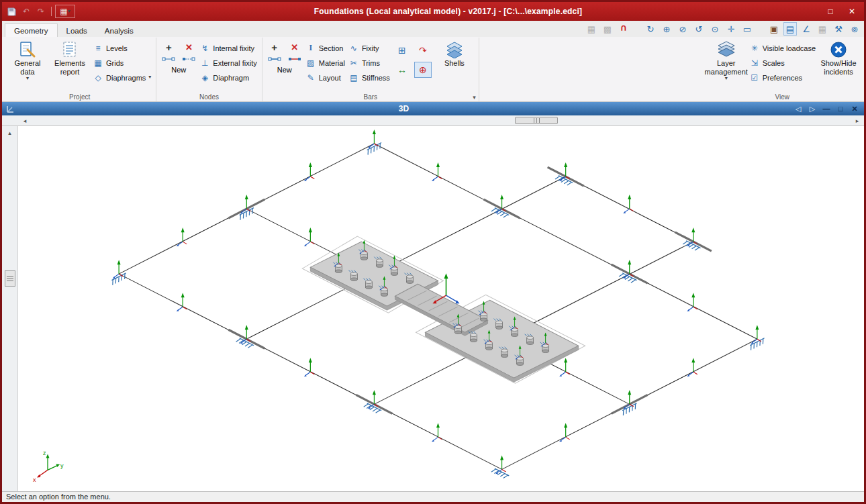 The height and width of the screenshot is (504, 866). What do you see at coordinates (798, 109) in the screenshot?
I see `previous-view-button: ◁` at bounding box center [798, 109].